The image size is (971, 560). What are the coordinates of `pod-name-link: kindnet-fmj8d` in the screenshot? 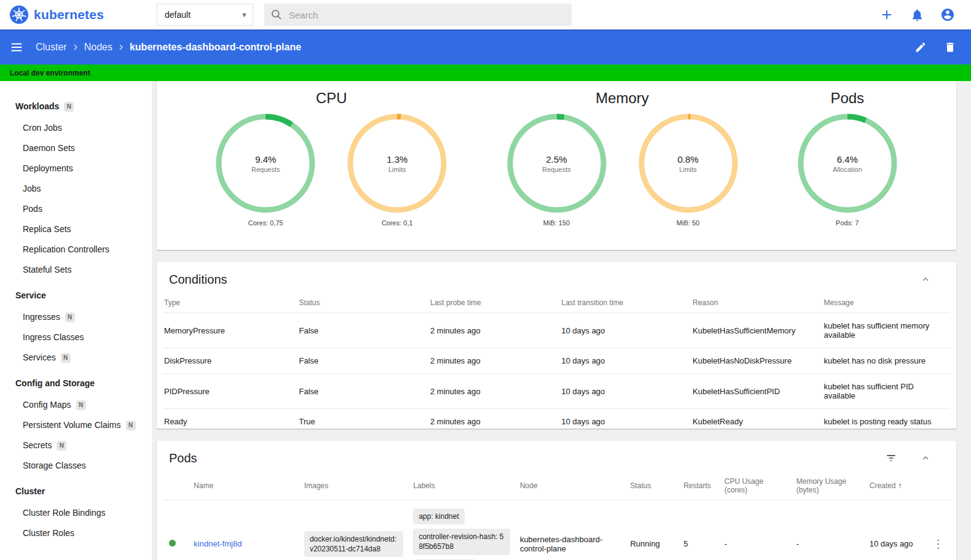 It's located at (218, 544).